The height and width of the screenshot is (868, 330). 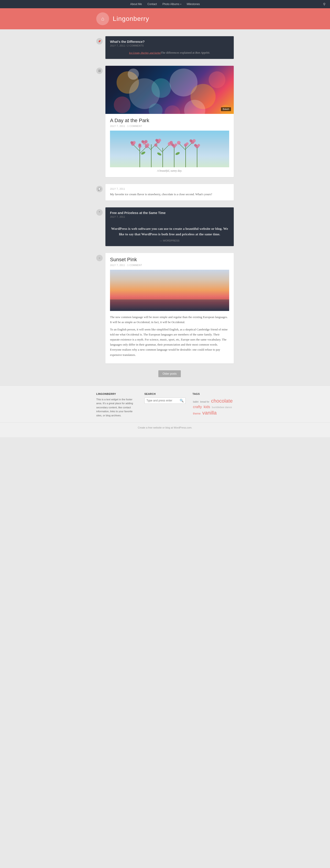 I want to click on nav-links: About Me Contact Photo Albums ▾ Mileston…, so click(x=165, y=4).